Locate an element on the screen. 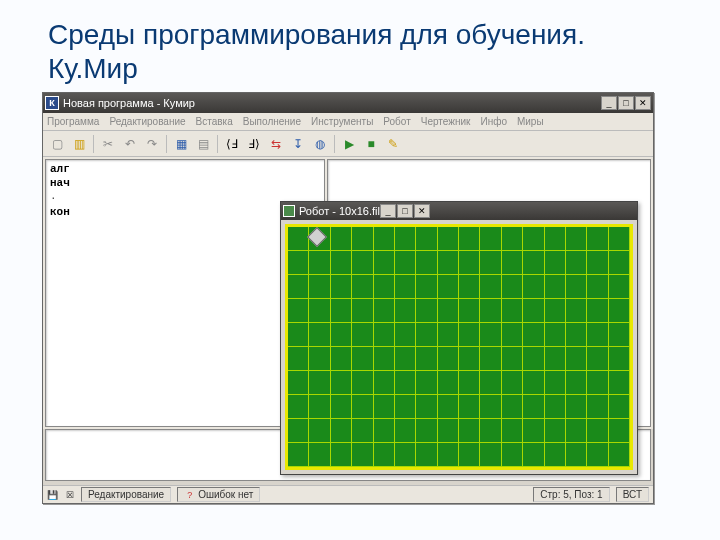 Image resolution: width=720 pixels, height=540 pixels. menu-draftsman: Чертежник is located at coordinates (446, 122).